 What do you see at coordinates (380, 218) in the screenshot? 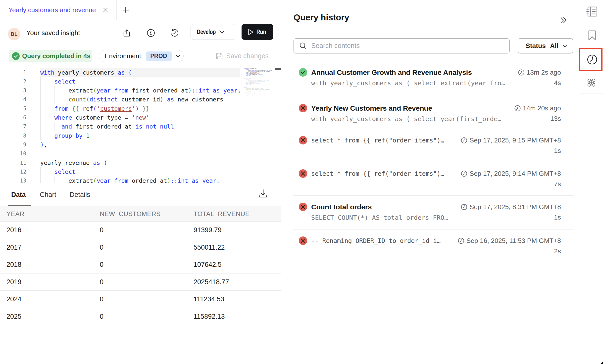
I see `history-item-sql-preview: SELECT COUNT(*) AS total_orders FRO…` at bounding box center [380, 218].